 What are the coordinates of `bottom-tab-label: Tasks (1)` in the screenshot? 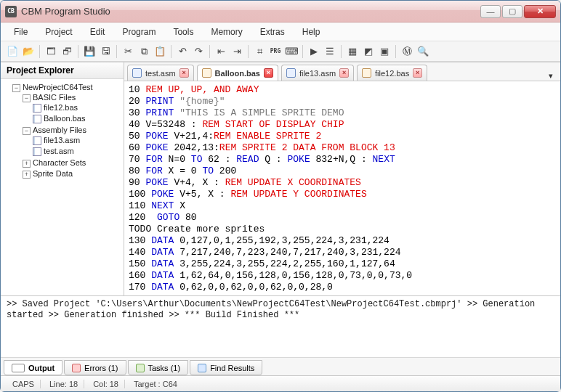 It's located at (164, 368).